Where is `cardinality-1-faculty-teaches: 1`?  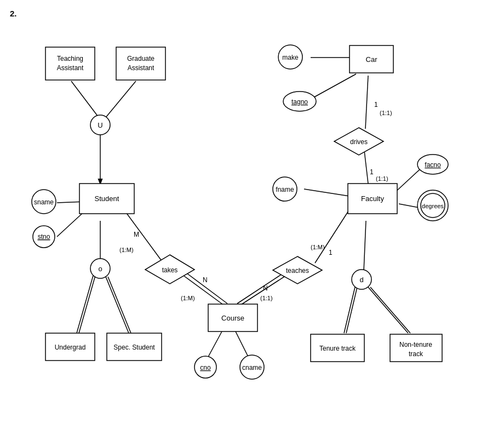 cardinality-1-faculty-teaches: 1 is located at coordinates (331, 253).